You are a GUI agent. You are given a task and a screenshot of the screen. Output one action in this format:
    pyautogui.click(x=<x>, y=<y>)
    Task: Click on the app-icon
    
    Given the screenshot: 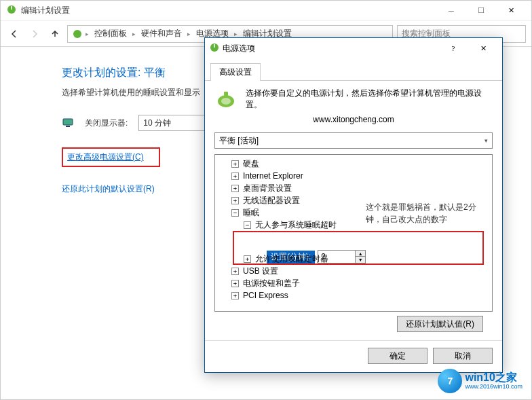 What is the action you would take?
    pyautogui.click(x=12, y=11)
    